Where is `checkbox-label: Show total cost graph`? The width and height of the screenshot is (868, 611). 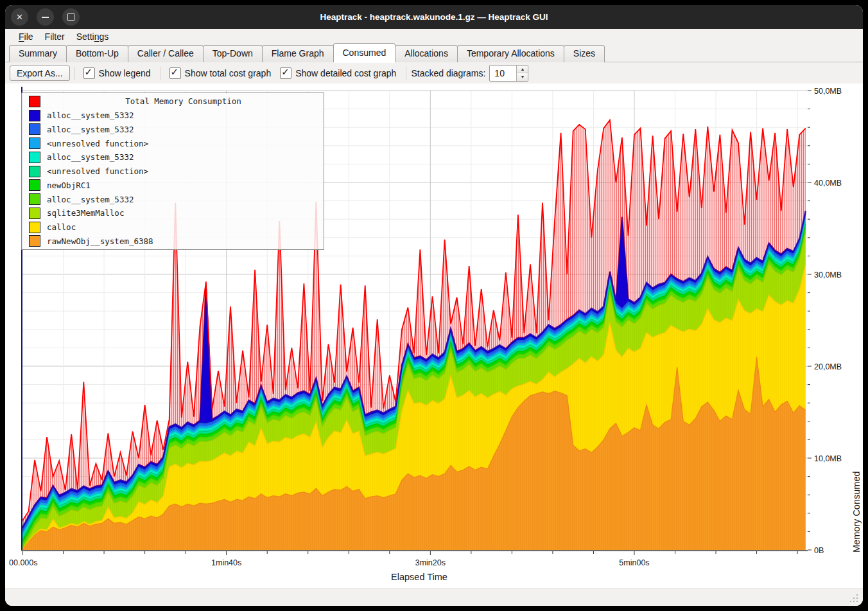 checkbox-label: Show total cost graph is located at coordinates (229, 73).